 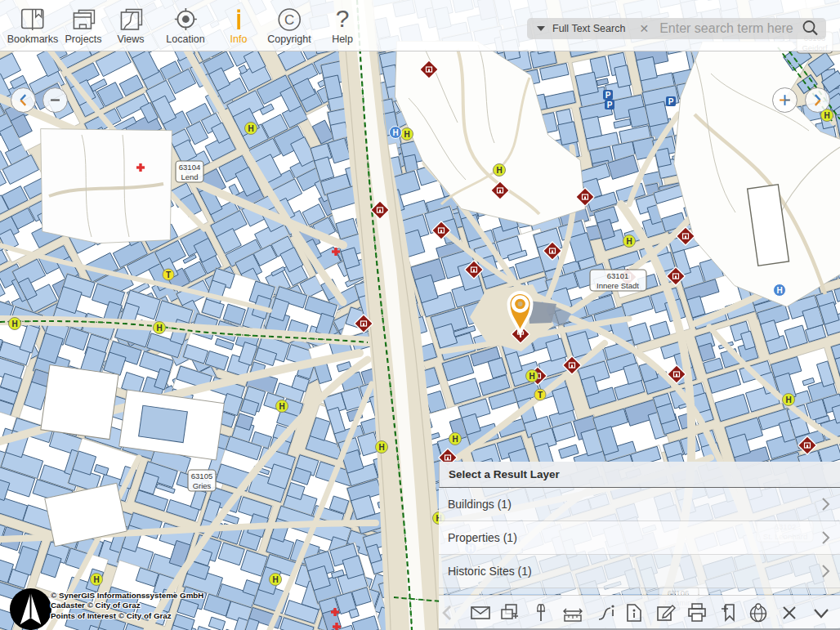 I want to click on svg-text: Innere Stadt, so click(x=618, y=286).